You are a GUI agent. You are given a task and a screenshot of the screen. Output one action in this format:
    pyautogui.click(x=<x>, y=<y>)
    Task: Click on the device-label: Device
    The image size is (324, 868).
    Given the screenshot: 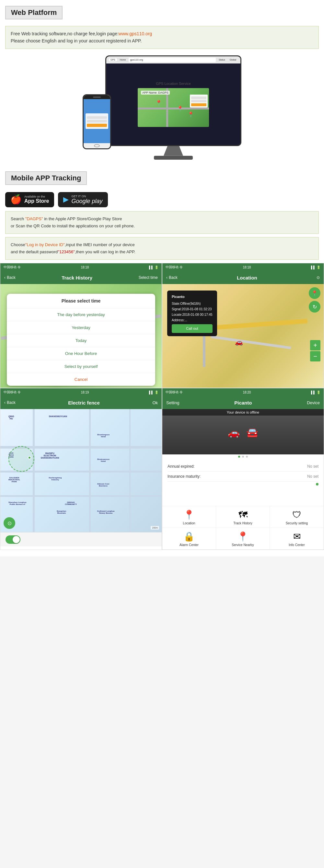 What is the action you would take?
    pyautogui.click(x=314, y=403)
    